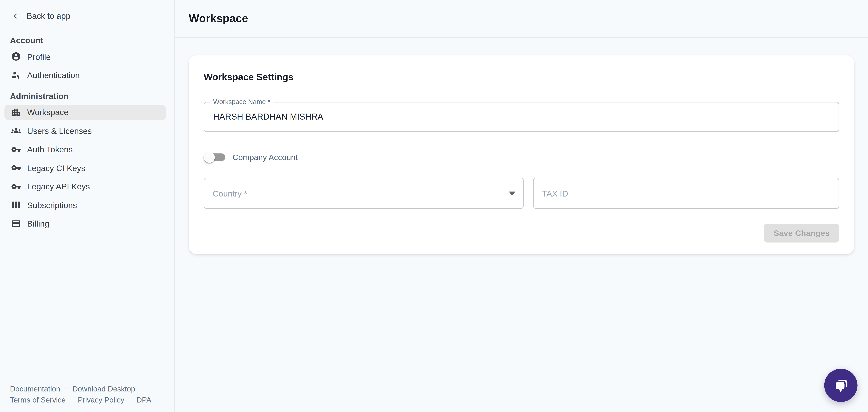 The width and height of the screenshot is (868, 412). Describe the element at coordinates (265, 157) in the screenshot. I see `company-account-label: Company Account` at that location.